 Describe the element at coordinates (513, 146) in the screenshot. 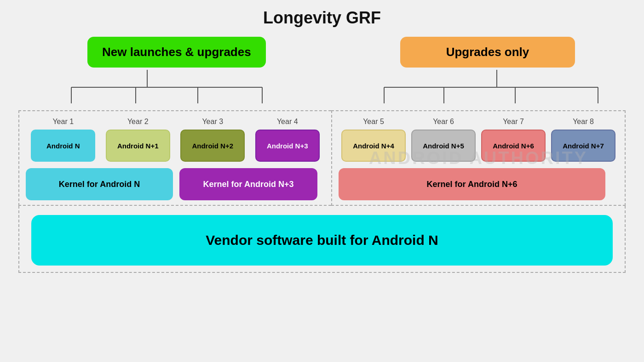

I see `android-n6-box: Android N+6` at that location.